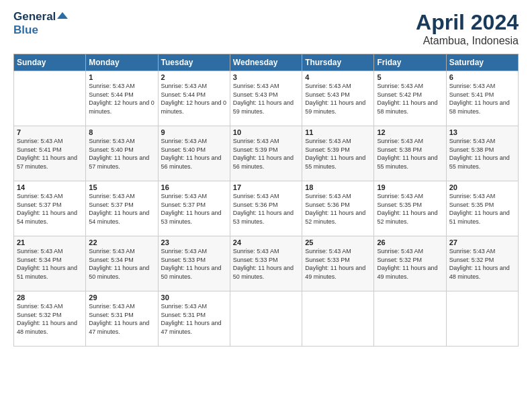 This screenshot has height=411, width=532. What do you see at coordinates (410, 187) in the screenshot?
I see `day-number: 19` at bounding box center [410, 187].